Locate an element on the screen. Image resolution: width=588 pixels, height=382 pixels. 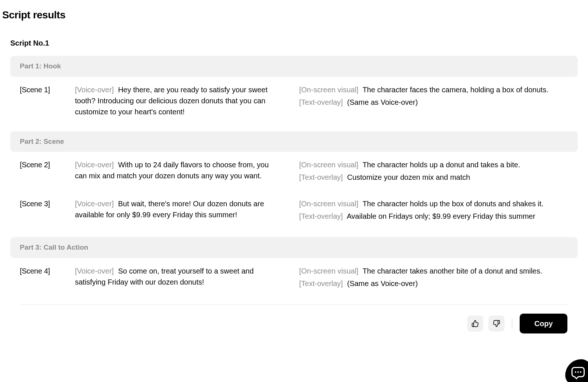
text-overlay-text: Available on Fridays only; $9.99 every F… is located at coordinates (441, 216).